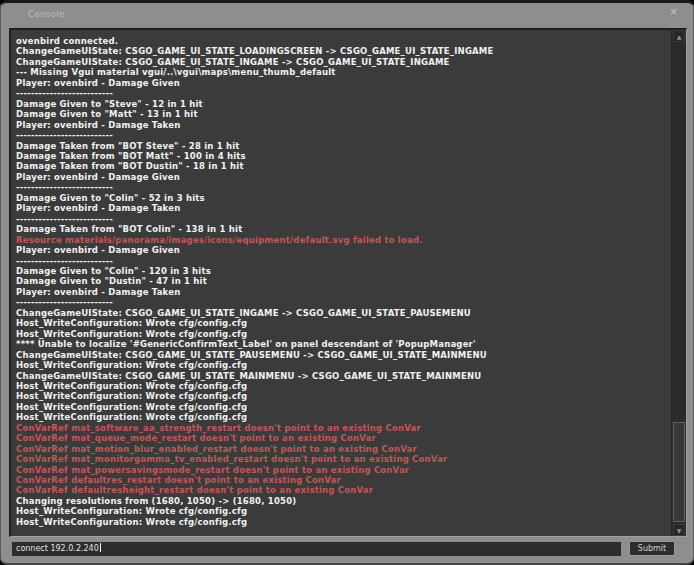 Image resolution: width=694 pixels, height=565 pixels. Describe the element at coordinates (343, 229) in the screenshot. I see `console-line: Damage Taken from "BOT Colin" - 138 in 1…` at that location.